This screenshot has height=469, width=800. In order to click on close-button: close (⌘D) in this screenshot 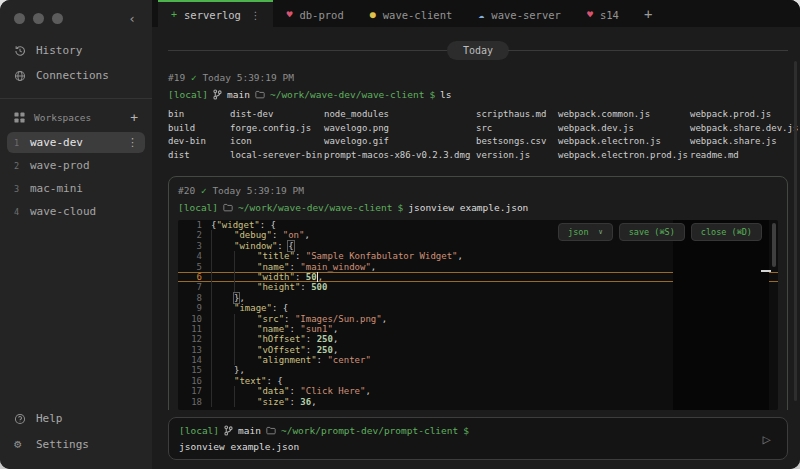, I will do `click(726, 232)`.